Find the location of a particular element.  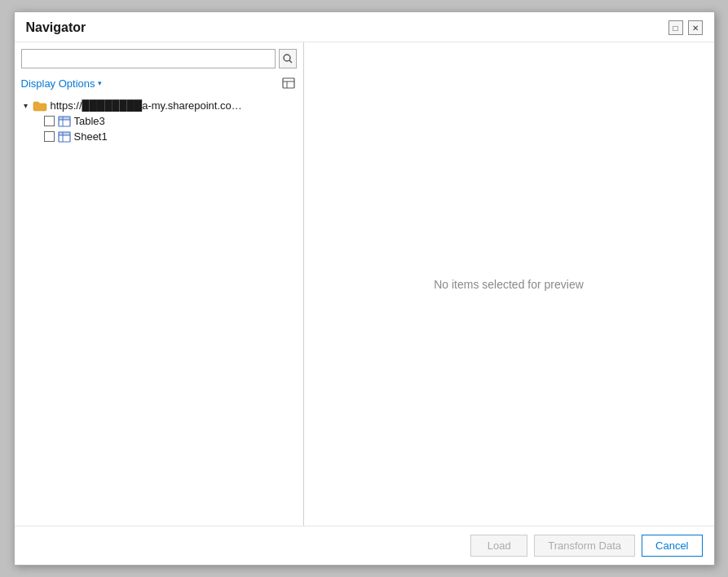

tree-item-sheet1: Sheet1 is located at coordinates (159, 137).